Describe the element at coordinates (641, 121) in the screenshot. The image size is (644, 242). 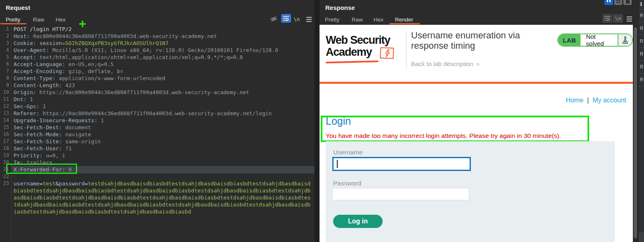
I see `inspector-collapsed-strip: I R R R R R R` at that location.